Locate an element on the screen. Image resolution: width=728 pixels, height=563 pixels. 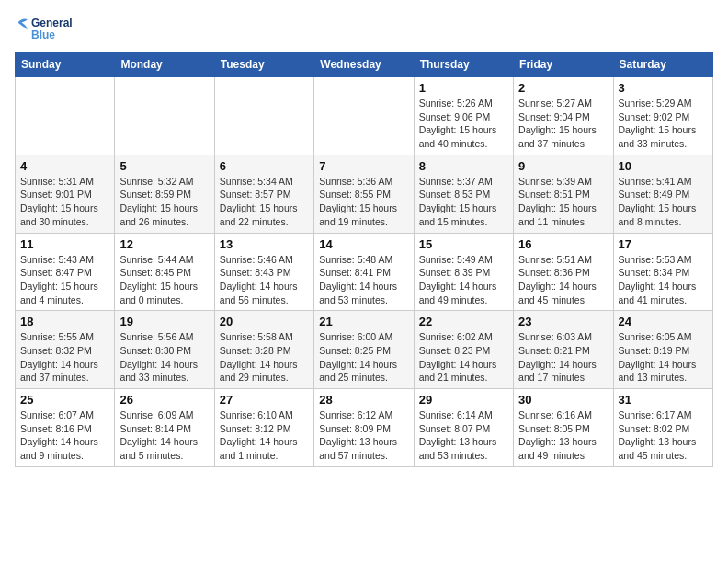
day-info: Sunrise: 6:14 AM Sunset: 8:07 PM Dayligh… is located at coordinates (463, 436).